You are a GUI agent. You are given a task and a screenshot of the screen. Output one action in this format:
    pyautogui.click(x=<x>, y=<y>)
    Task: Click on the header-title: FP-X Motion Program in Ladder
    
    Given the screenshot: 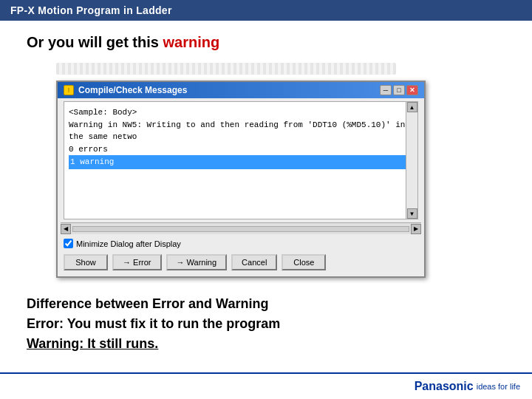 What is the action you would take?
    pyautogui.click(x=92, y=10)
    